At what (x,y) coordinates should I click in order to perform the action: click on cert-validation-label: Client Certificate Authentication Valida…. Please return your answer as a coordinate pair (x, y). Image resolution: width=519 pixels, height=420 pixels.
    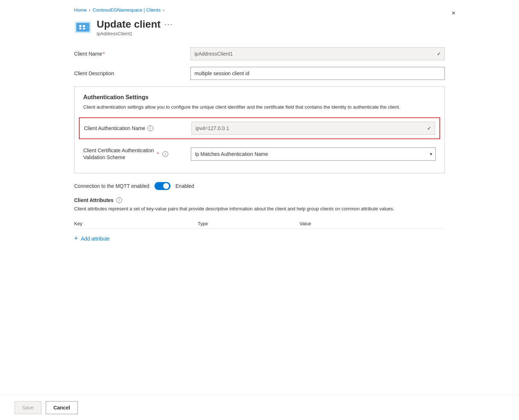
    Looking at the image, I should click on (137, 154).